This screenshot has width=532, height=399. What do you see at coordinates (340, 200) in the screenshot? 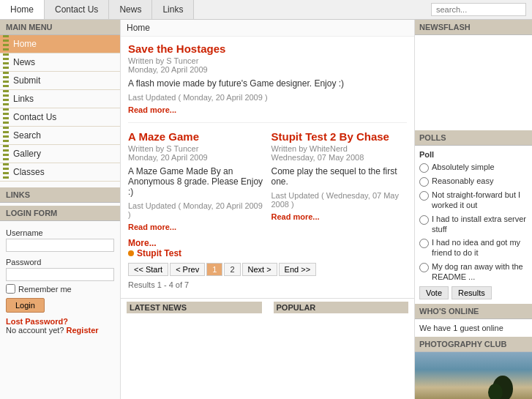
I see `col2-footer: Last Updated ( Wednesday, 07 May 2008 )` at bounding box center [340, 200].